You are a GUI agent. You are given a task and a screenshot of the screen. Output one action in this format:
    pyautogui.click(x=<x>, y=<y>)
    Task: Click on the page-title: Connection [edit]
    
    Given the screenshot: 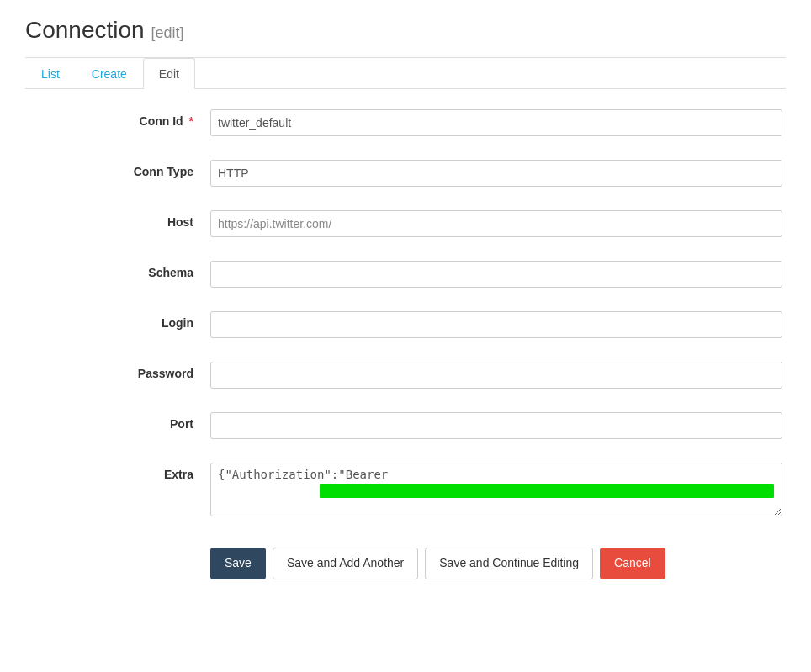 What is the action you would take?
    pyautogui.click(x=406, y=30)
    